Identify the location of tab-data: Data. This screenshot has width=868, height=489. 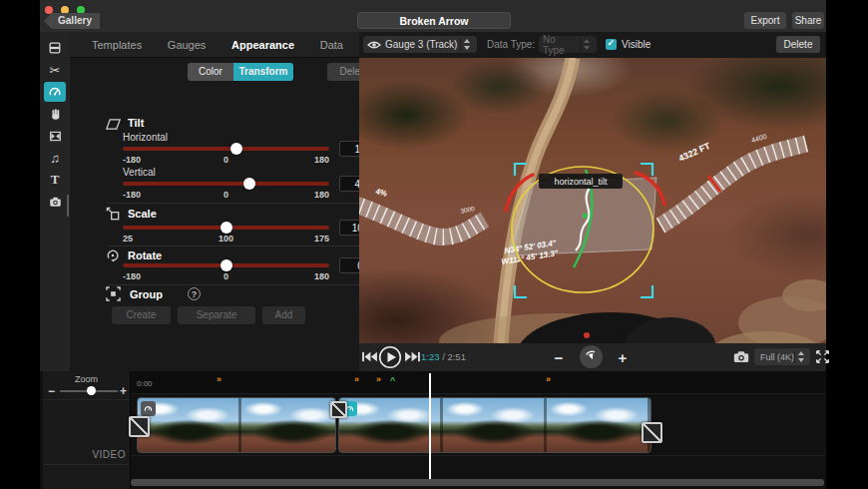
(331, 45).